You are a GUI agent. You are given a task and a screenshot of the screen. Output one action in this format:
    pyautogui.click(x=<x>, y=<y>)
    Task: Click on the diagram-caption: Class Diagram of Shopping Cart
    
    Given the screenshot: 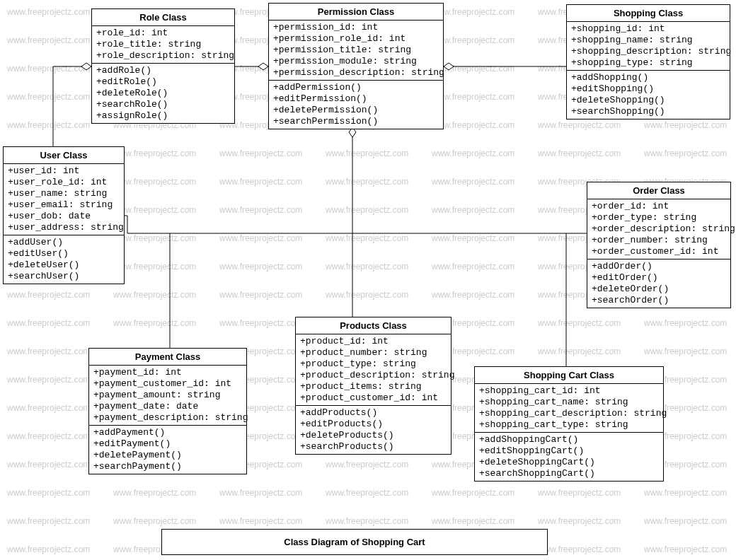 What is the action you would take?
    pyautogui.click(x=355, y=542)
    